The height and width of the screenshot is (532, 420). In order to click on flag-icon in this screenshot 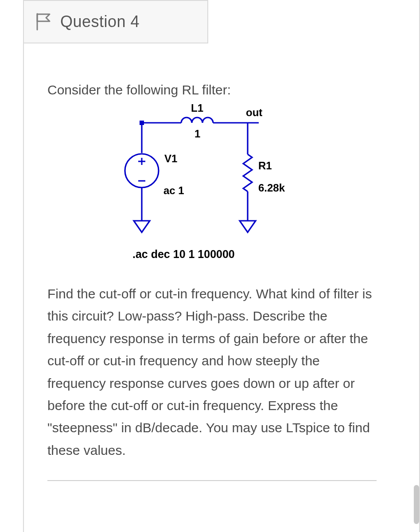, I will do `click(43, 22)`.